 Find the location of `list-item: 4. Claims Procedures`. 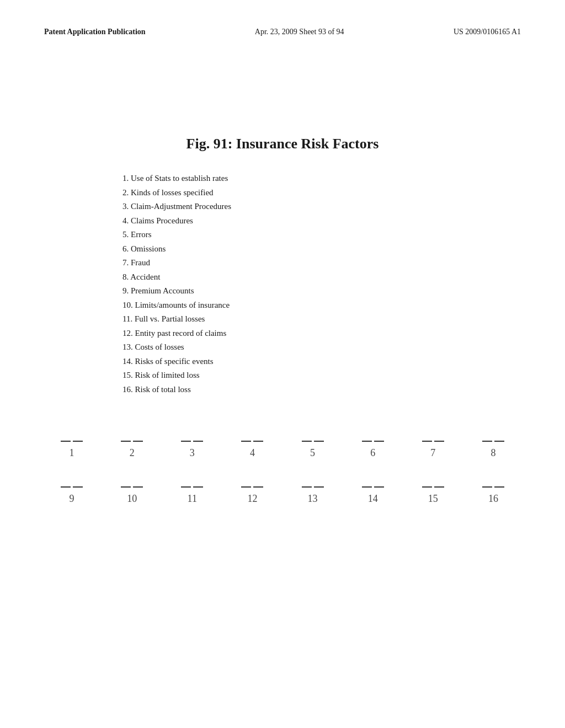

list-item: 4. Claims Procedures is located at coordinates (260, 221).